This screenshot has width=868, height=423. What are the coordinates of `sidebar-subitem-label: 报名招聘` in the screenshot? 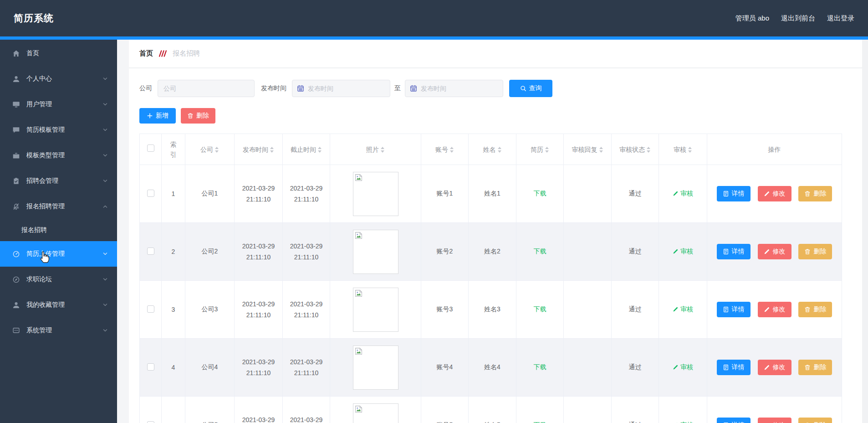 It's located at (34, 230).